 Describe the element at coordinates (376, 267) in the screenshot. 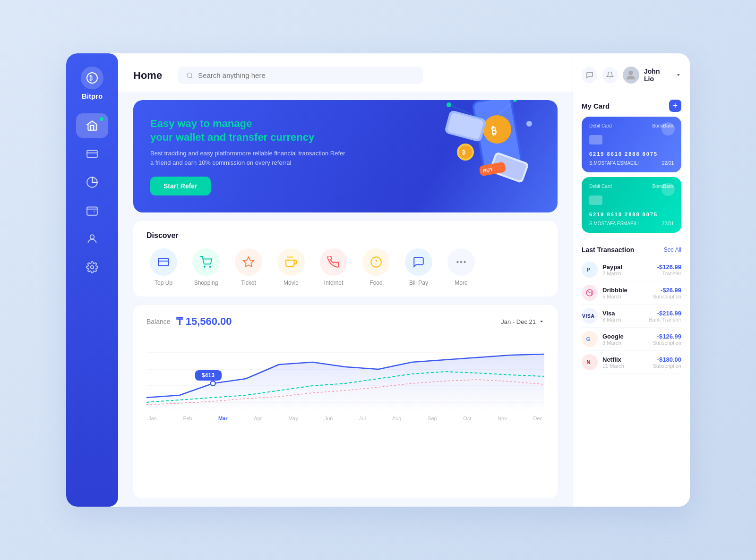

I see `discover-item-food: Food` at that location.